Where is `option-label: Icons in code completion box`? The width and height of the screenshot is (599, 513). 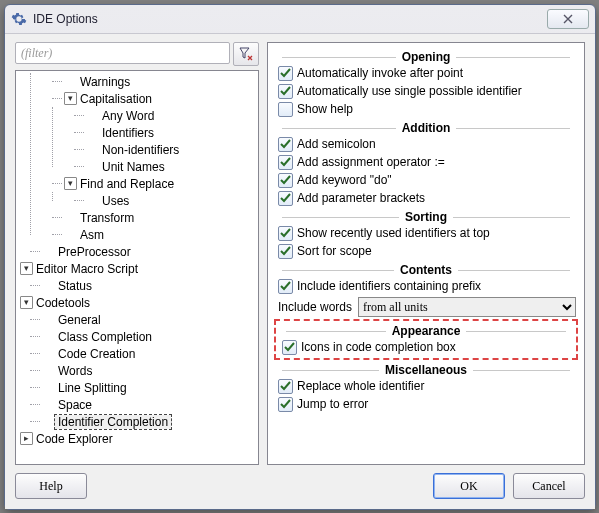 option-label: Icons in code completion box is located at coordinates (378, 347).